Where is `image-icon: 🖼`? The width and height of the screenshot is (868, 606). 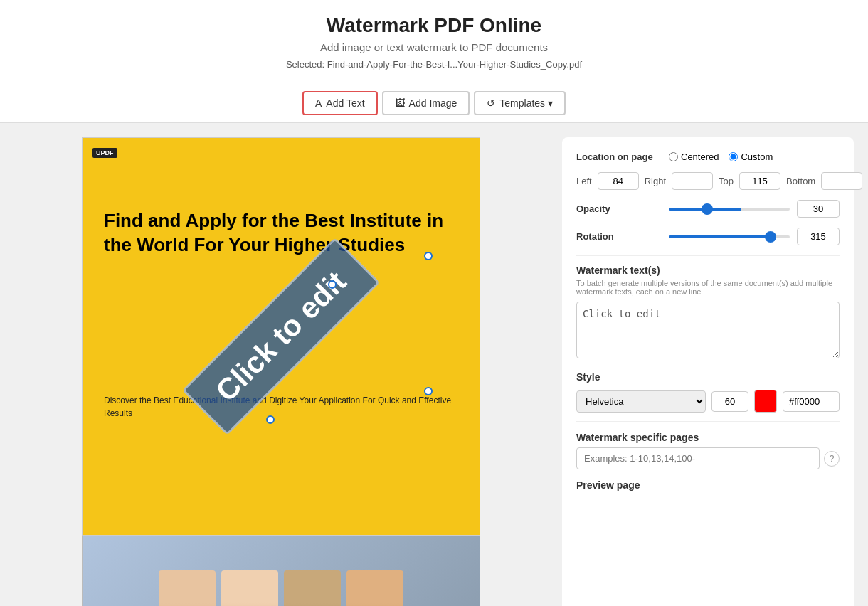 image-icon: 🖼 is located at coordinates (400, 103).